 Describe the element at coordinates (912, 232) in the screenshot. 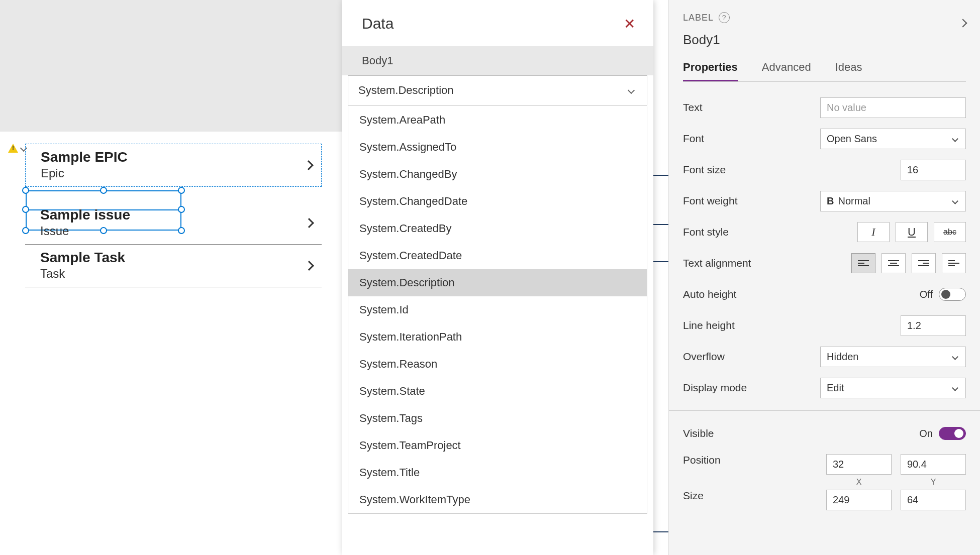

I see `underline-button: U` at that location.